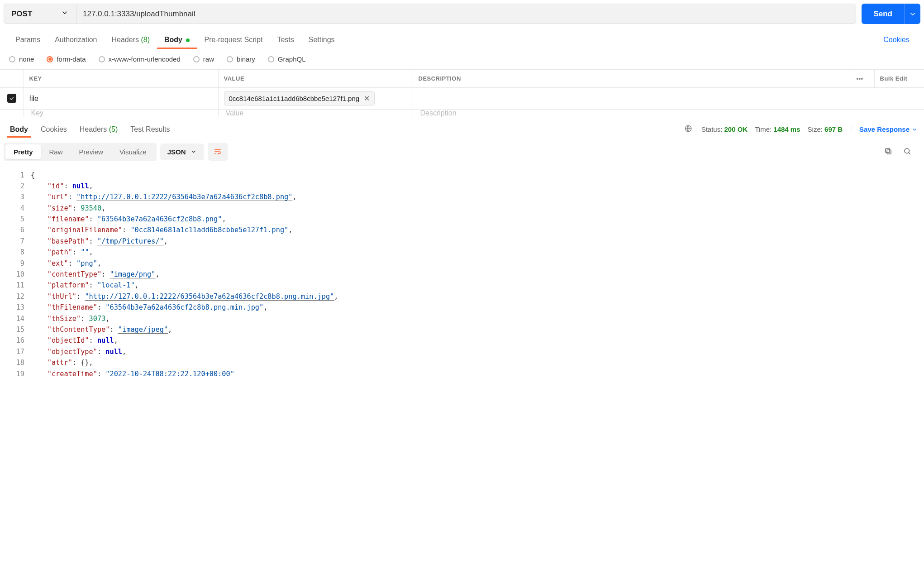 The width and height of the screenshot is (924, 565). What do you see at coordinates (885, 129) in the screenshot?
I see `save-response-button: Save Response` at bounding box center [885, 129].